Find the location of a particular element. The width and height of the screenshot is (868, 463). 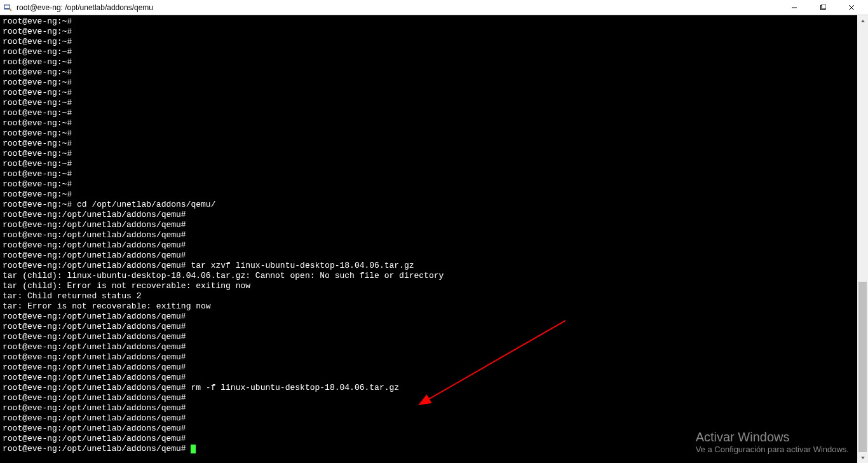

output-line: tar: Child returned status 2 is located at coordinates (428, 296).